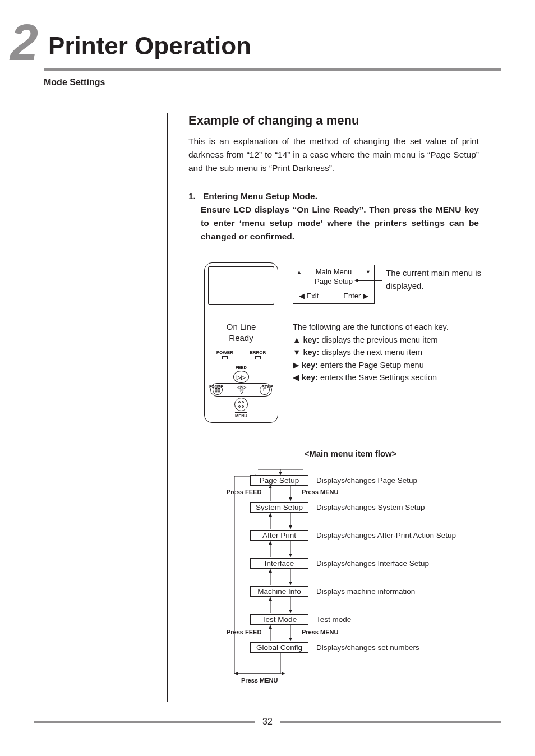  I want to click on flow-desc: Test mode, so click(334, 619).